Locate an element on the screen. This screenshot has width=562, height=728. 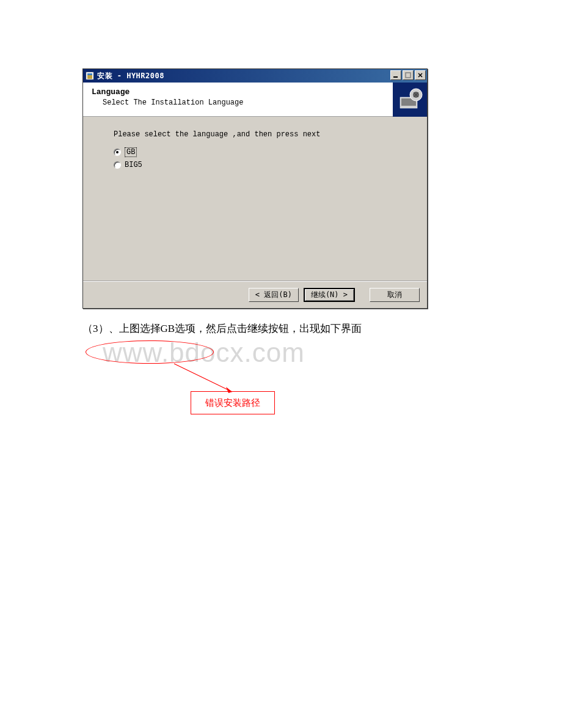
app-icon is located at coordinates (90, 76).